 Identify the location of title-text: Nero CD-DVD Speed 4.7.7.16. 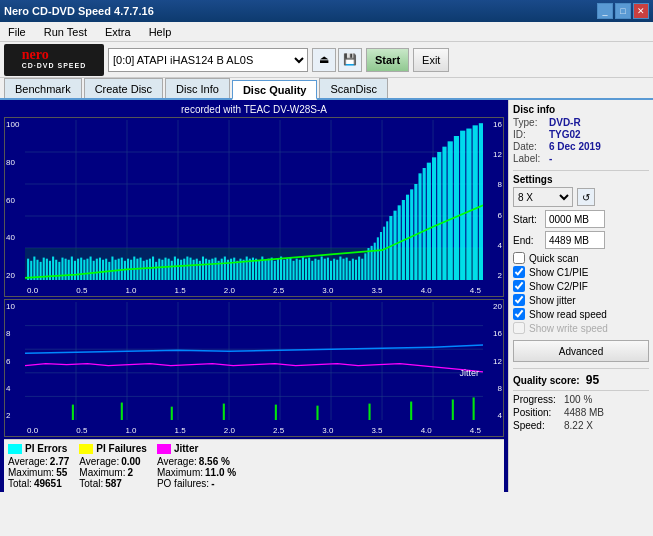
(79, 11).